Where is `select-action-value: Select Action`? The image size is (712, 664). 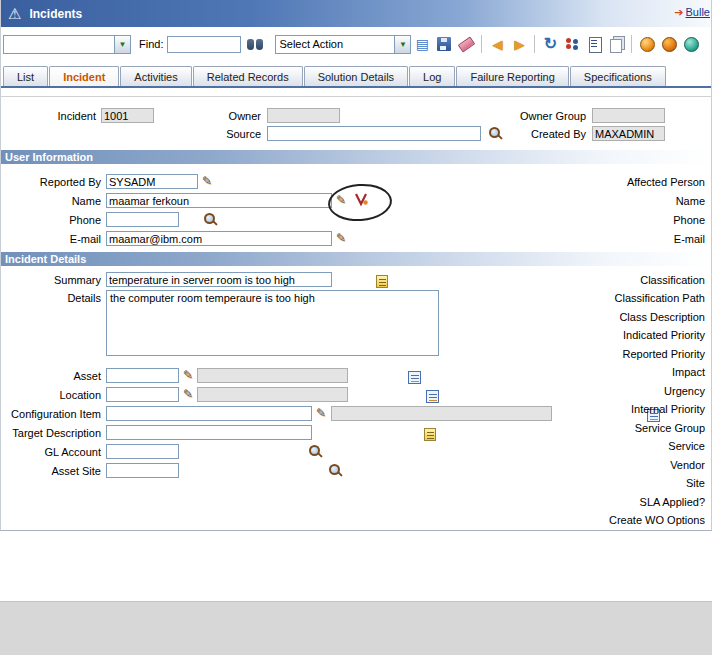
select-action-value: Select Action is located at coordinates (335, 44).